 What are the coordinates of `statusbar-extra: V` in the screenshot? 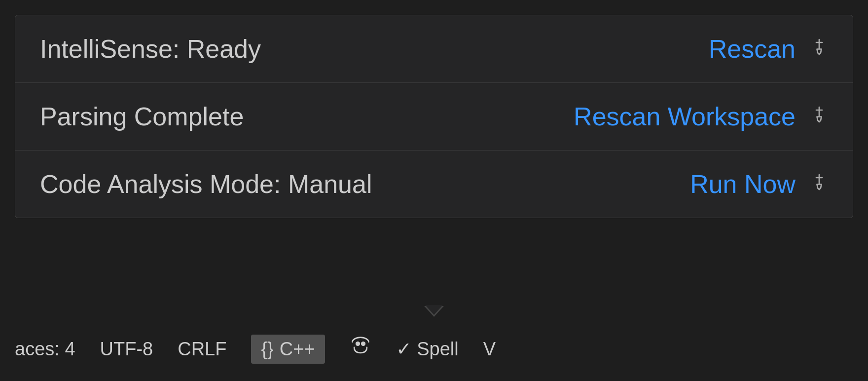 It's located at (489, 349).